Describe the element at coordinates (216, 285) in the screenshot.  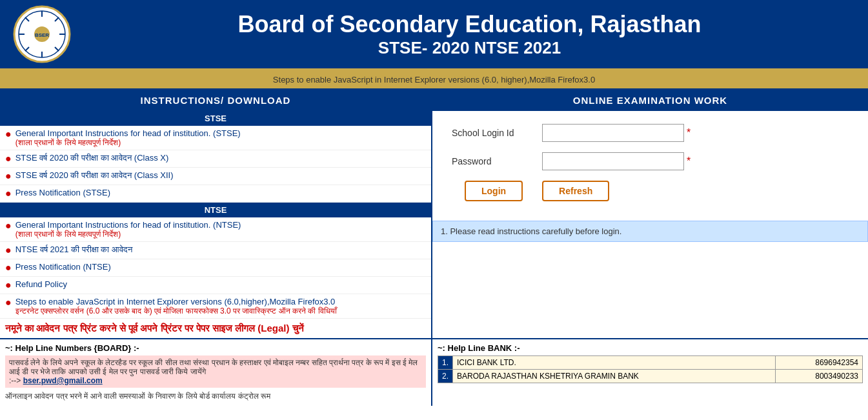
I see `list-item: ● Refund Policy` at that location.